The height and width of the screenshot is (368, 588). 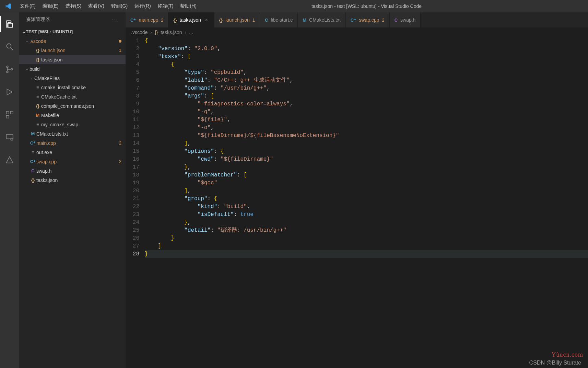 What do you see at coordinates (279, 20) in the screenshot?
I see `editor-tab: Clibc-start.c` at bounding box center [279, 20].